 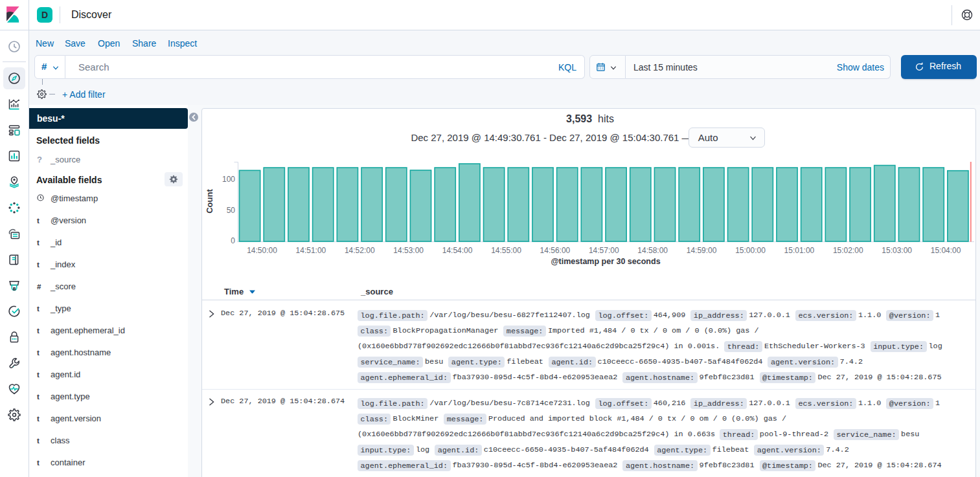 What do you see at coordinates (311, 250) in the screenshot?
I see `svg-text: 14:51:00` at bounding box center [311, 250].